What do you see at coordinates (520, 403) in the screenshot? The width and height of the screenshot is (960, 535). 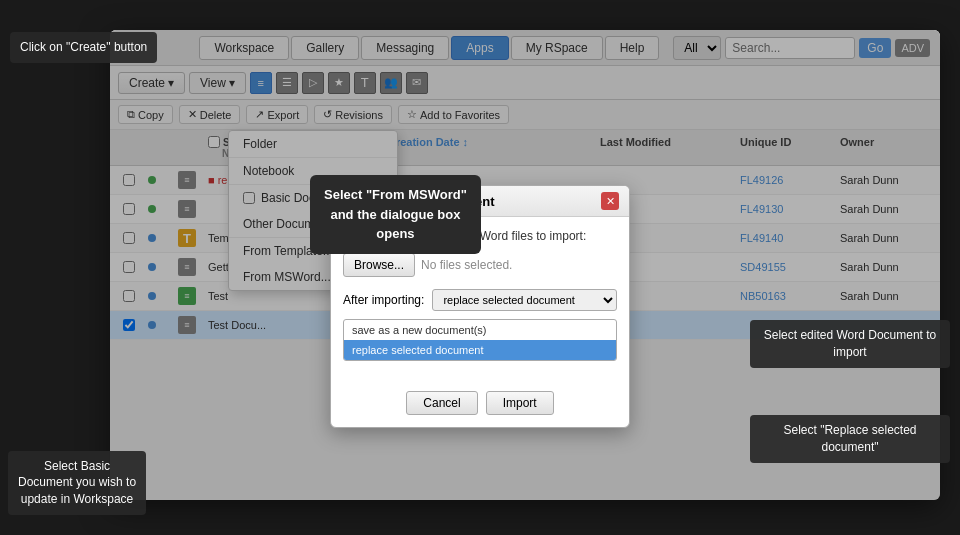 I see `import-button: Import` at bounding box center [520, 403].